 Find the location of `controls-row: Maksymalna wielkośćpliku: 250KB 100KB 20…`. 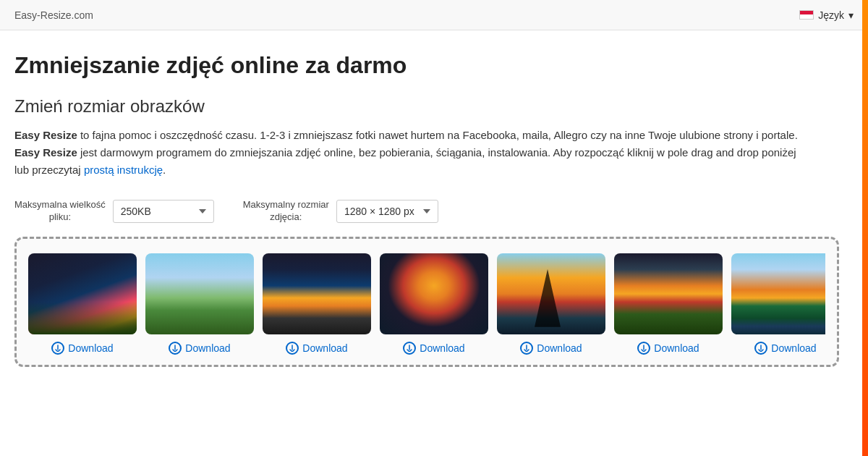

controls-row: Maksymalna wielkośćpliku: 250KB 100KB 20… is located at coordinates (427, 211).